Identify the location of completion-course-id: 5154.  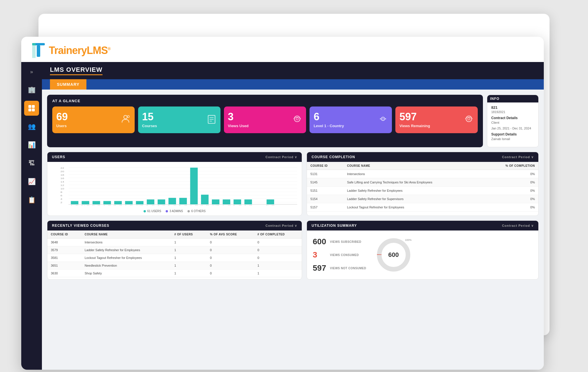
(325, 199).